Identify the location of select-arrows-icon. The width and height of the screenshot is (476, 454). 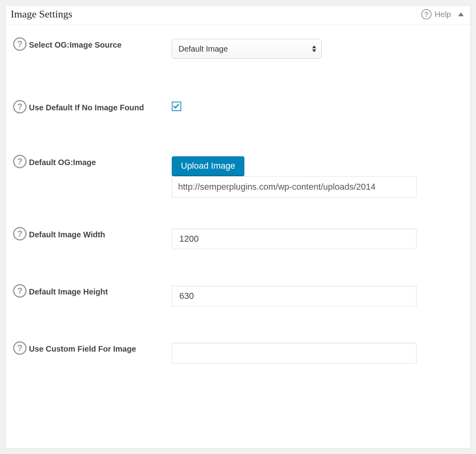
(314, 49).